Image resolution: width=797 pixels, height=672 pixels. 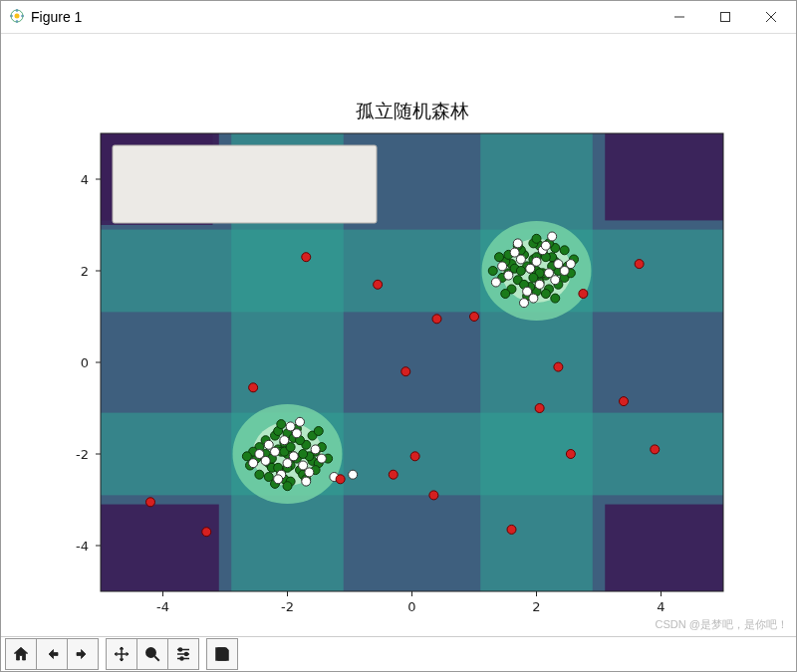 I want to click on app-icon, so click(x=17, y=18).